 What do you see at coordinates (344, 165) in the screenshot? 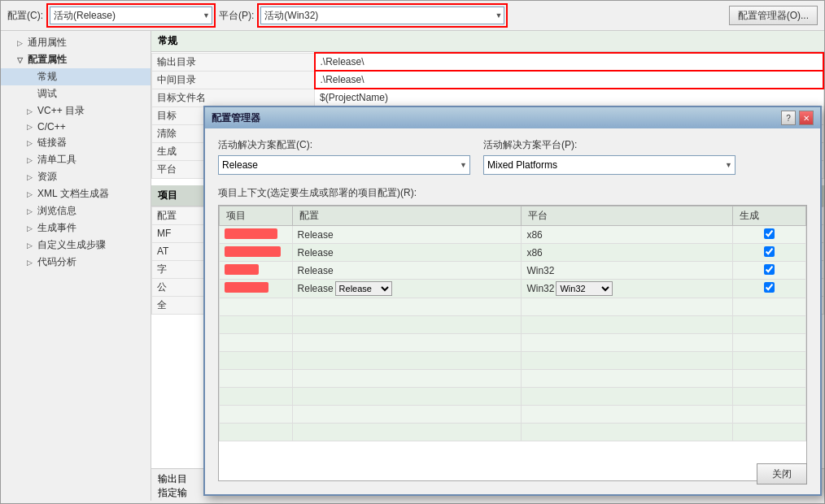
I see `active-config-select: Release` at bounding box center [344, 165].